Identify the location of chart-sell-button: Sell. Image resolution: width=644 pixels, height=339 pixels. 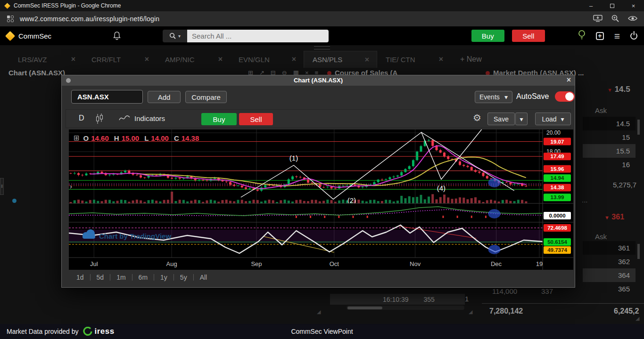
(256, 119).